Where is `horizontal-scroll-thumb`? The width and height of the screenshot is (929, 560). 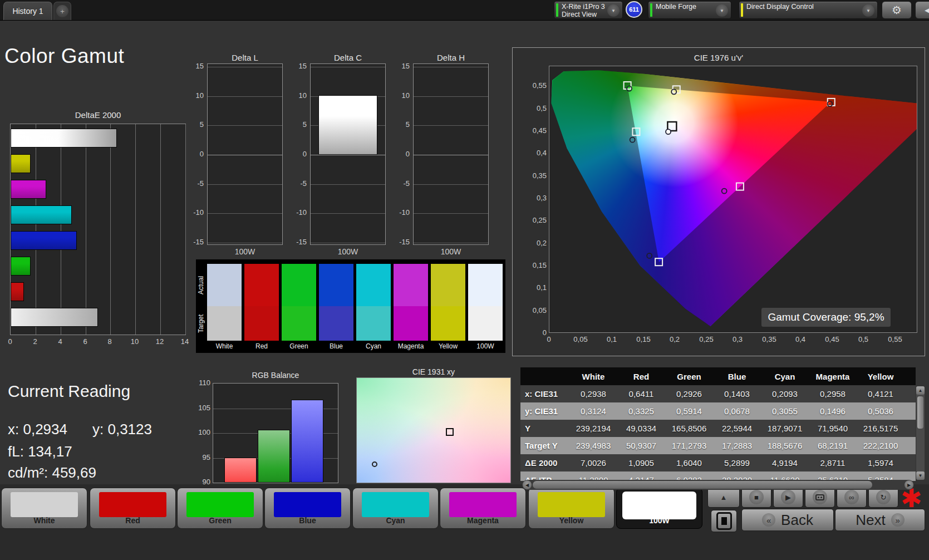 horizontal-scroll-thumb is located at coordinates (702, 485).